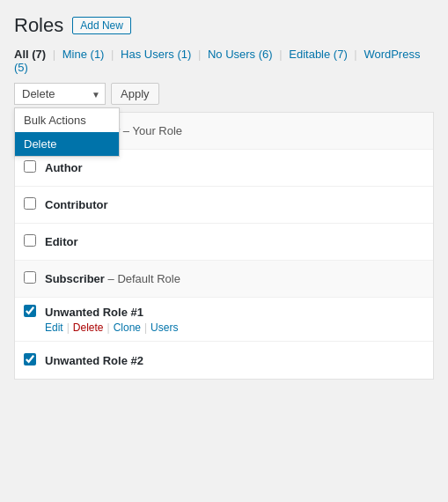 Image resolution: width=448 pixels, height=502 pixels. I want to click on role-name: Unwanted Role #1, so click(94, 312).